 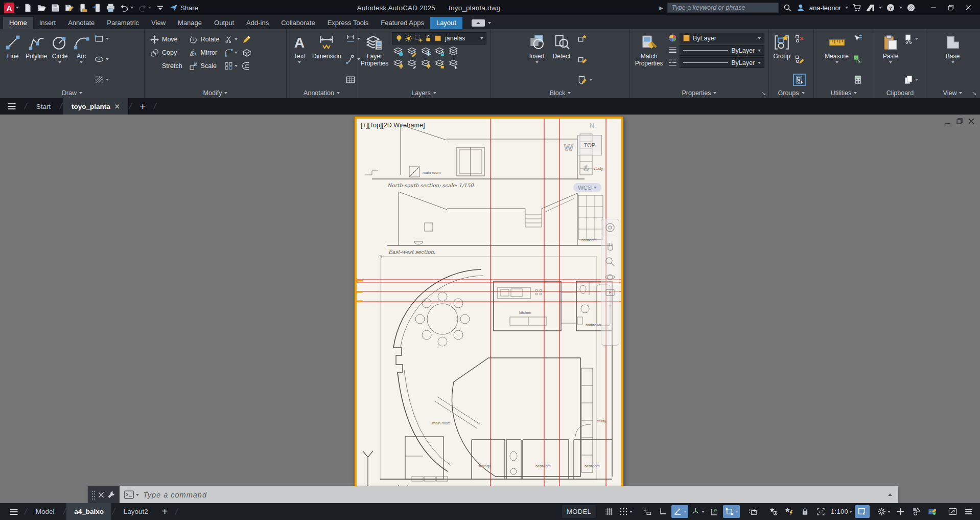 I want to click on wcs-menu: WCS, so click(x=588, y=187).